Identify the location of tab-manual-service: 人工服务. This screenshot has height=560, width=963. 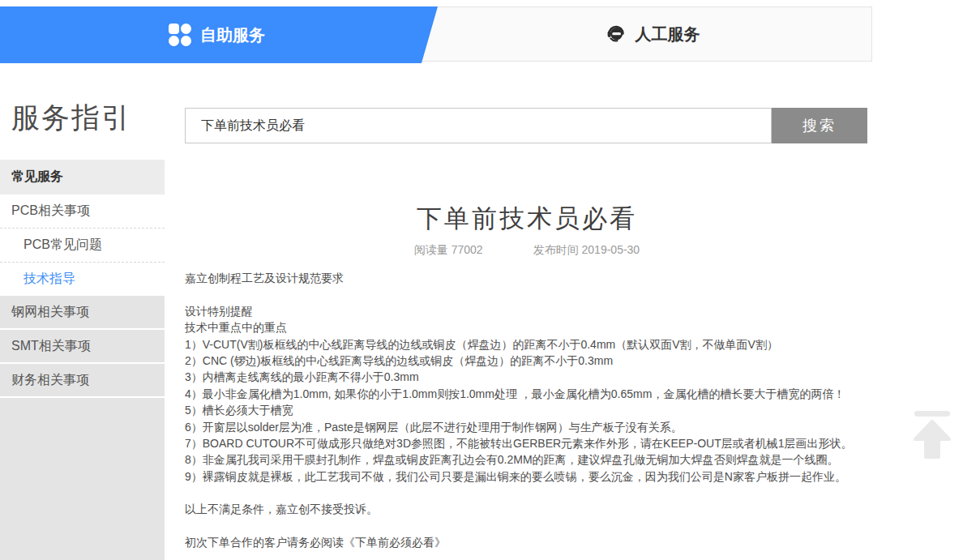
(653, 34).